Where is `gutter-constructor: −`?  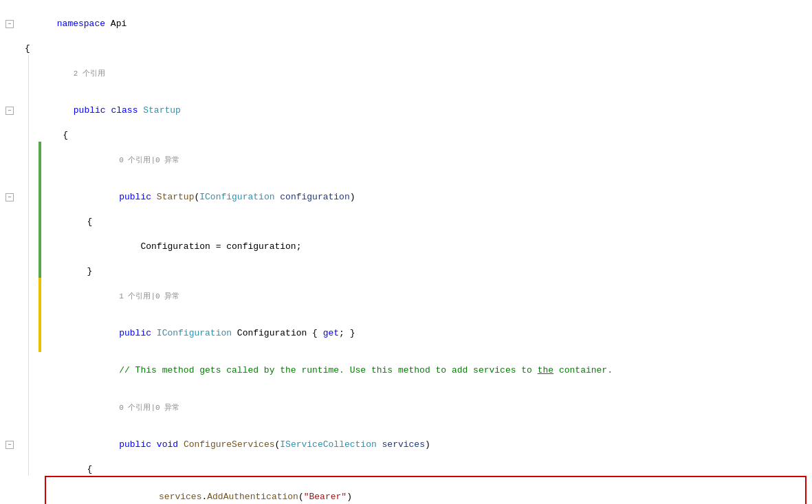
gutter-constructor: − is located at coordinates (10, 197).